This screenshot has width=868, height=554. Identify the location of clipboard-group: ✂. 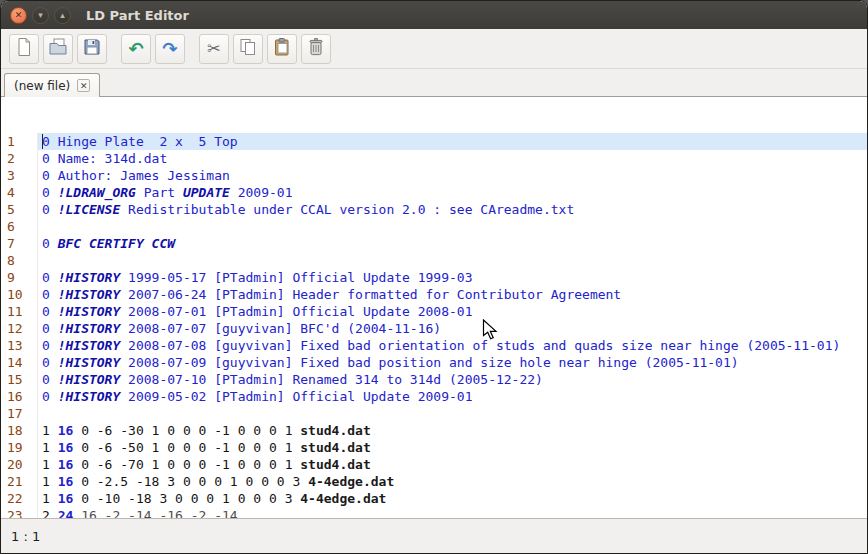
(265, 49).